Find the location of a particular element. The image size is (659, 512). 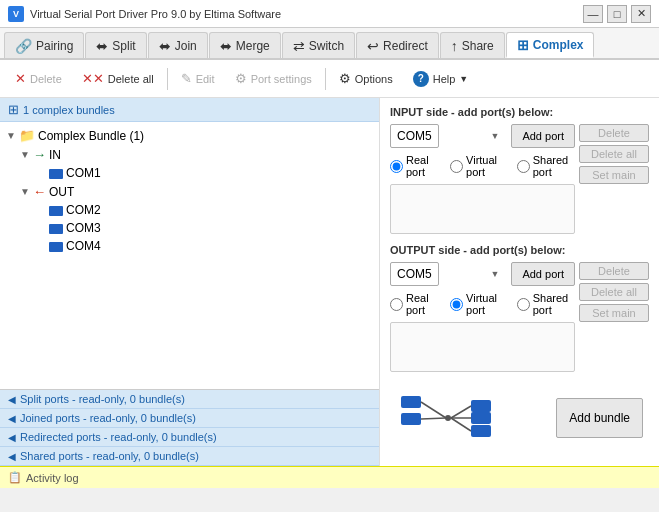

output-radio-virtual-label: Virtual port is located at coordinates (486, 304).